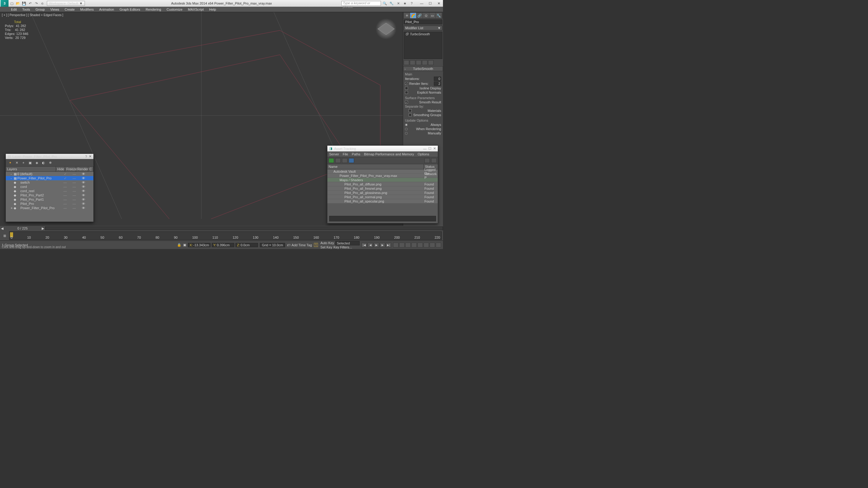 This screenshot has height=488, width=868. I want to click on asset-row: Pilot_Pro_all_diffuse.pngFound, so click(383, 184).